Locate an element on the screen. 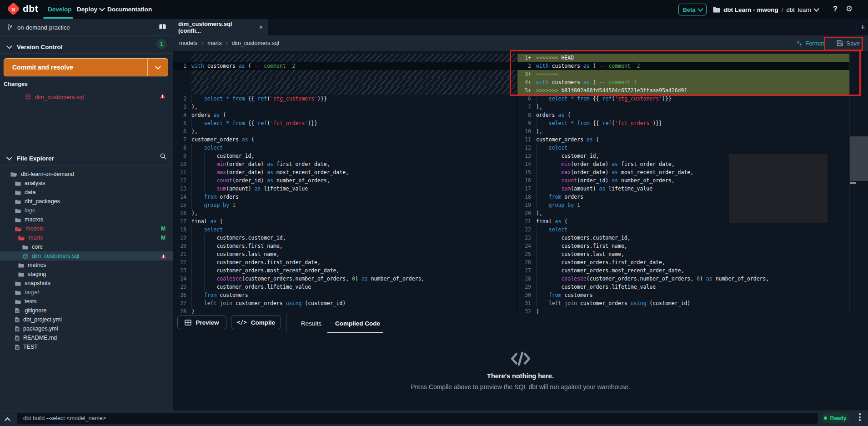  account-switcher: dbt Learn - mwong / dbt_learn is located at coordinates (766, 10).